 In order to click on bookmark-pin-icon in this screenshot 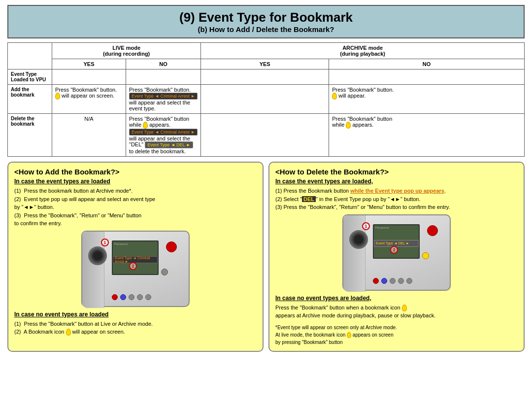, I will do `click(58, 96)`.